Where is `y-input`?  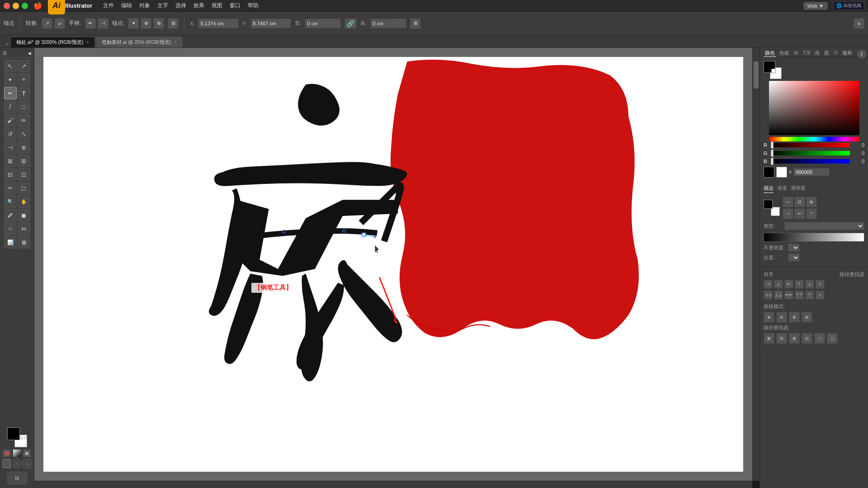 y-input is located at coordinates (271, 23).